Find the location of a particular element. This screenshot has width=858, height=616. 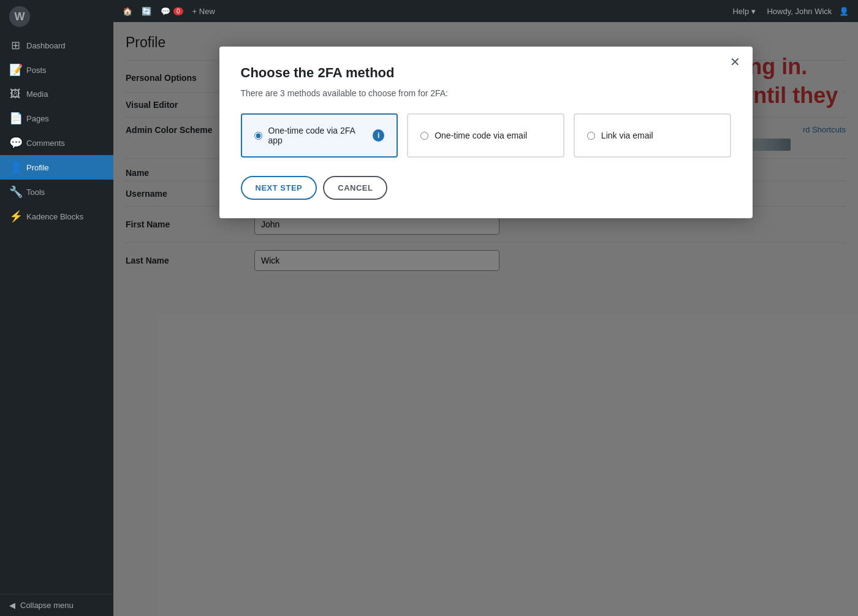

kadence-icon: ⚡ is located at coordinates (15, 216).